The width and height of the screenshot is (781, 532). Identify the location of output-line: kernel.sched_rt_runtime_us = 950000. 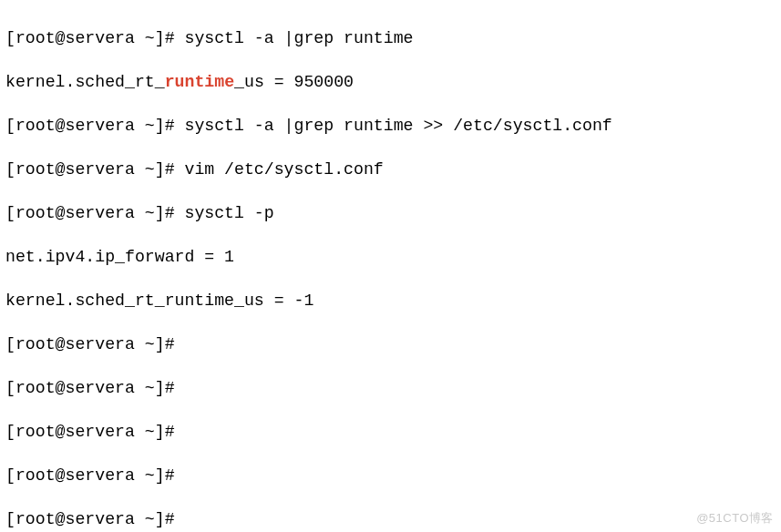
(390, 82).